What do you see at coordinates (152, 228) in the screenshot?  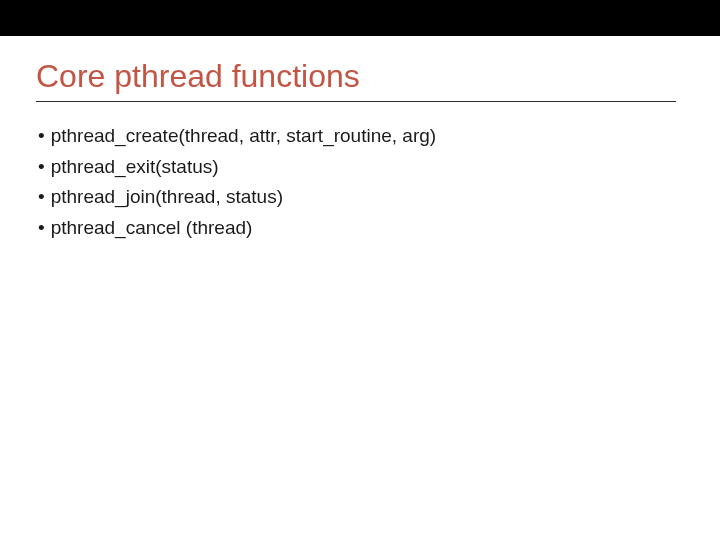 I see `list-item-text: pthread_cancel (thread)` at bounding box center [152, 228].